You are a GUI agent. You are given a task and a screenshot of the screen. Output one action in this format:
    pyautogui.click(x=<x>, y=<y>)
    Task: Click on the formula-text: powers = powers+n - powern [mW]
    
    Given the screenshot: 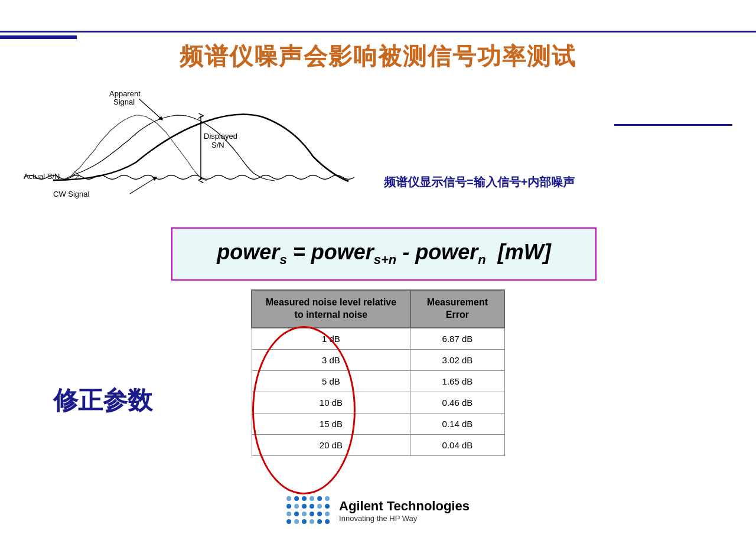 What is the action you would take?
    pyautogui.click(x=384, y=254)
    